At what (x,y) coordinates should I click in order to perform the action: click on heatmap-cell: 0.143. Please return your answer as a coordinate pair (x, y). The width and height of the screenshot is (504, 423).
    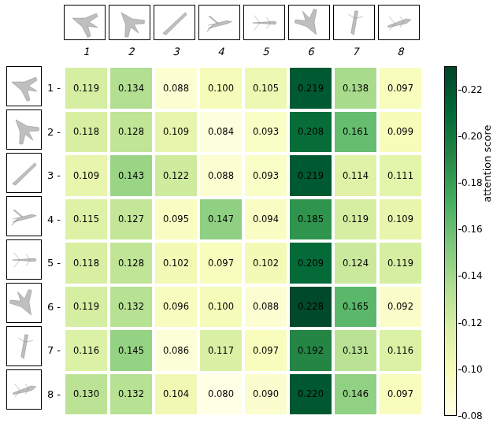
    Looking at the image, I should click on (131, 176).